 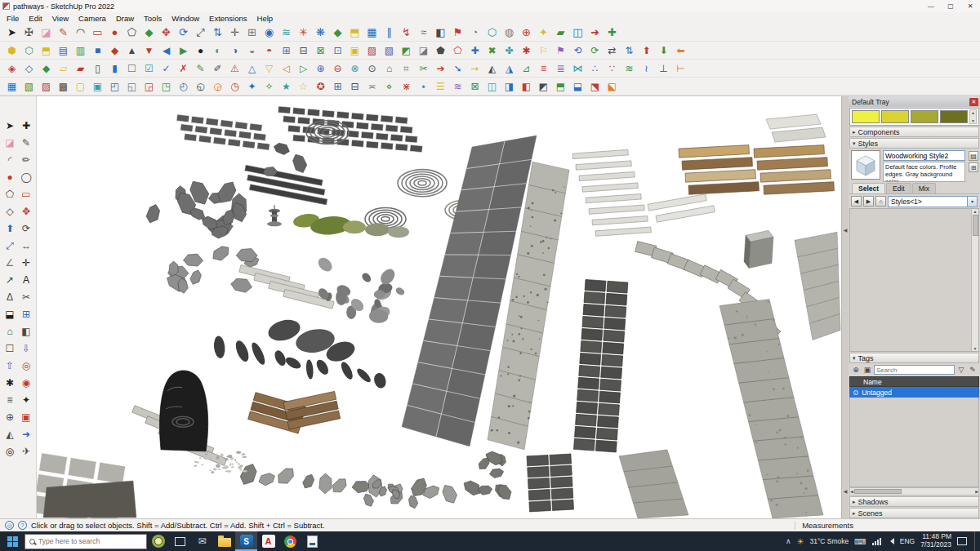 I want to click on toolbar-icon: ⟲, so click(x=578, y=51).